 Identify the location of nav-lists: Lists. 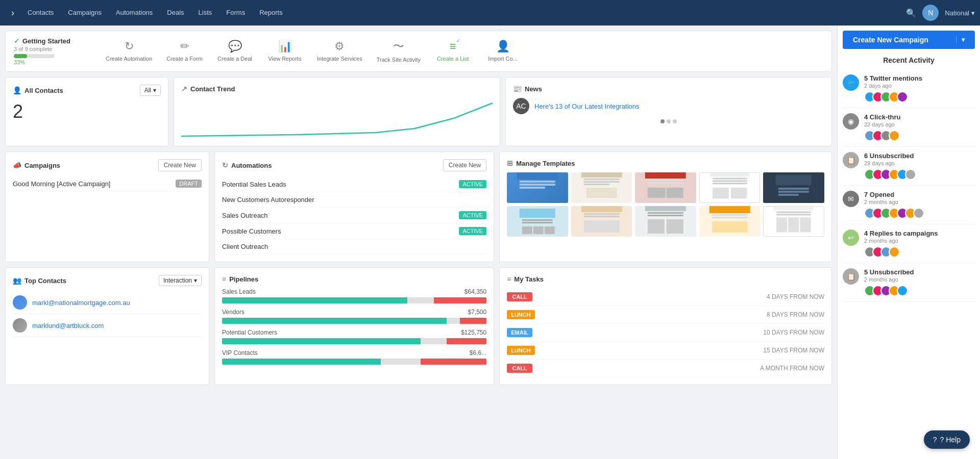
(205, 13).